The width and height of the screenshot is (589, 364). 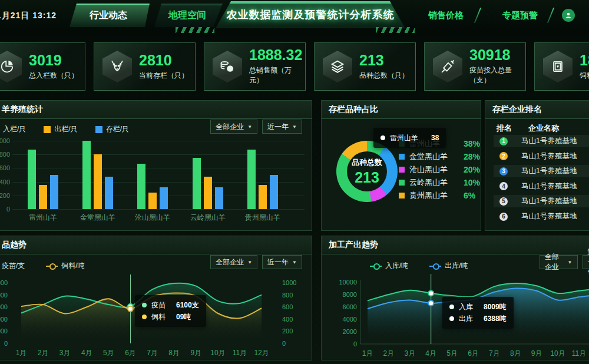 I want to click on donut-center-value: 213, so click(x=367, y=178).